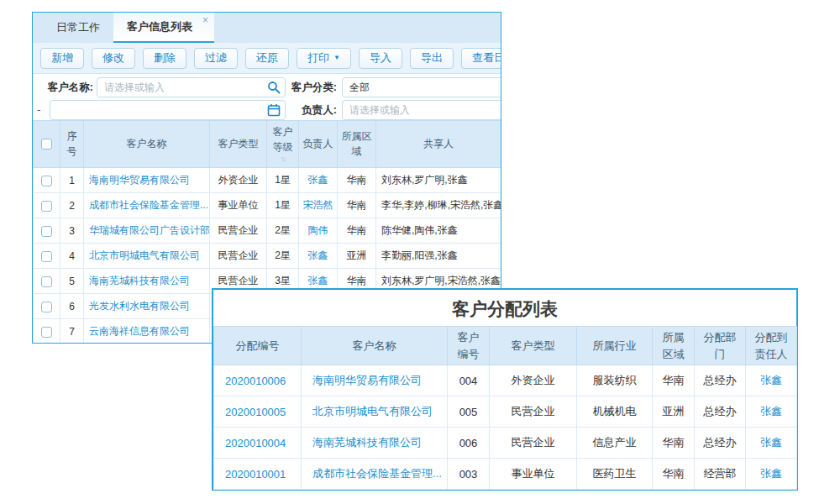 The width and height of the screenshot is (840, 504). What do you see at coordinates (255, 412) in the screenshot?
I see `assign-no-link: 2020010005` at bounding box center [255, 412].